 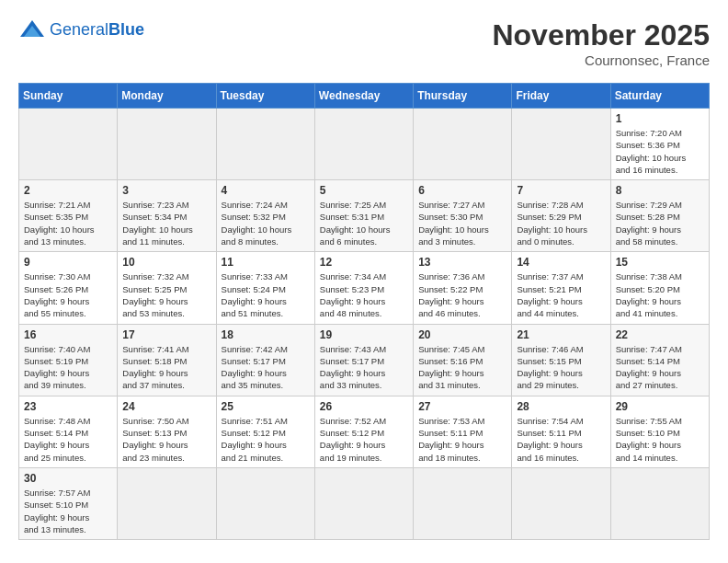 What do you see at coordinates (364, 294) in the screenshot?
I see `day-info: Sunrise: 7:34 AM Sunset: 5:23 PM Dayligh…` at bounding box center [364, 294].